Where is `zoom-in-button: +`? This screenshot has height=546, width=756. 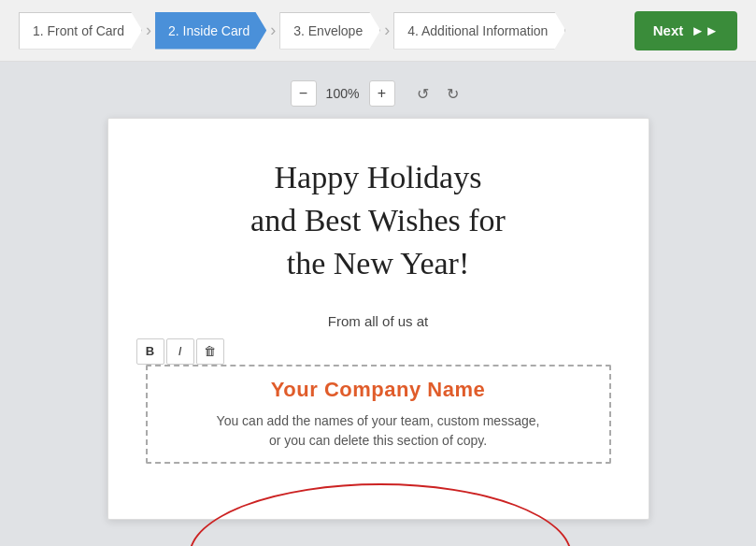 zoom-in-button: + is located at coordinates (382, 93).